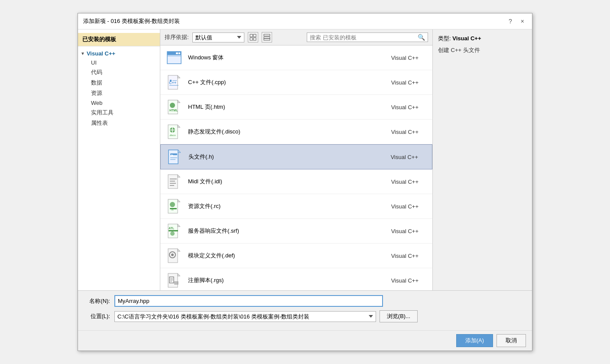 This screenshot has height=364, width=610. Describe the element at coordinates (119, 40) in the screenshot. I see `sidebar-header: 已安装的模板` at that location.